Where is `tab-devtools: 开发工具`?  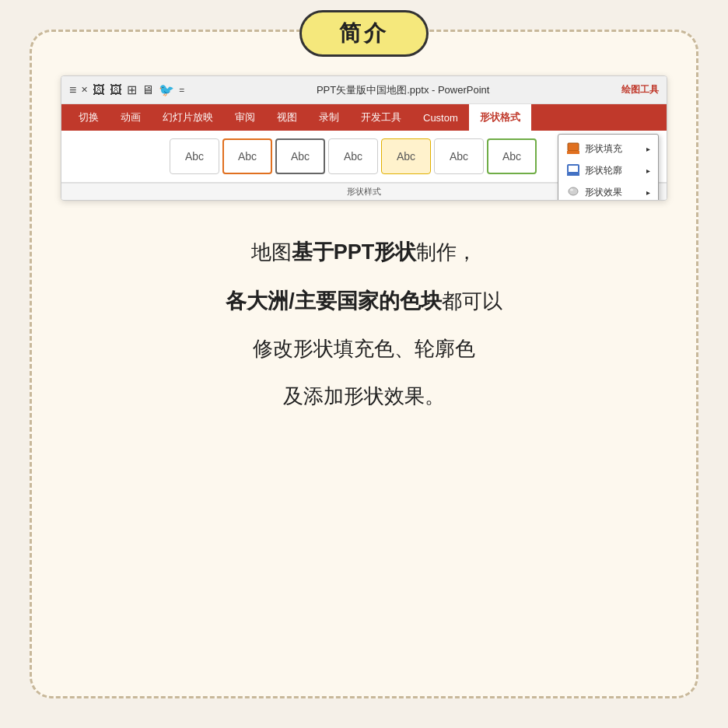 tab-devtools: 开发工具 is located at coordinates (381, 117).